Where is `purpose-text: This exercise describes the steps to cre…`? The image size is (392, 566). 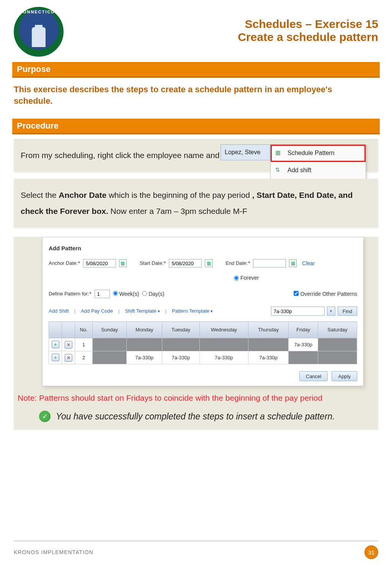
purpose-text: This exercise describes the steps to cre… is located at coordinates (178, 98).